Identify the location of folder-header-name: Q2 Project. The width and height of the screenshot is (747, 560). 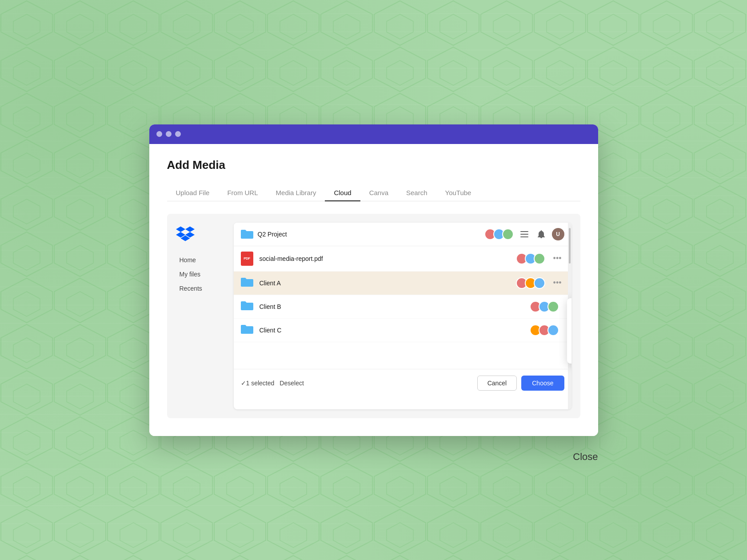
(363, 234).